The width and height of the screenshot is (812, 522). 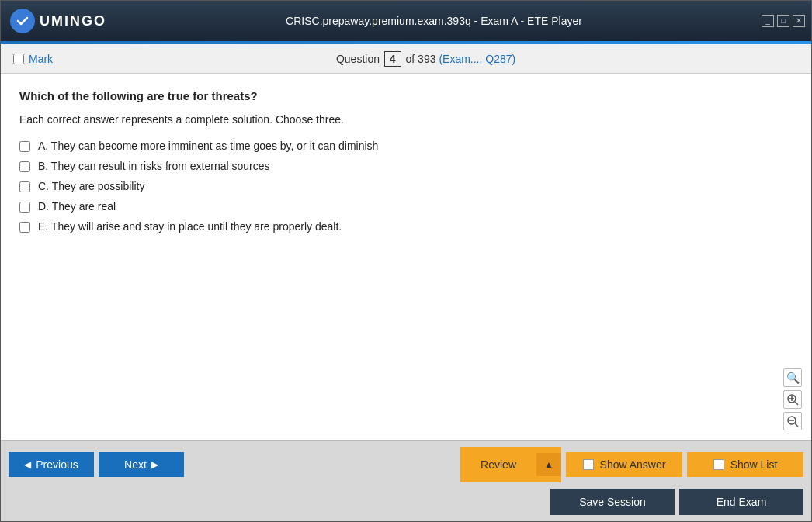 What do you see at coordinates (588, 465) in the screenshot?
I see `show-answer-checkbox-icon` at bounding box center [588, 465].